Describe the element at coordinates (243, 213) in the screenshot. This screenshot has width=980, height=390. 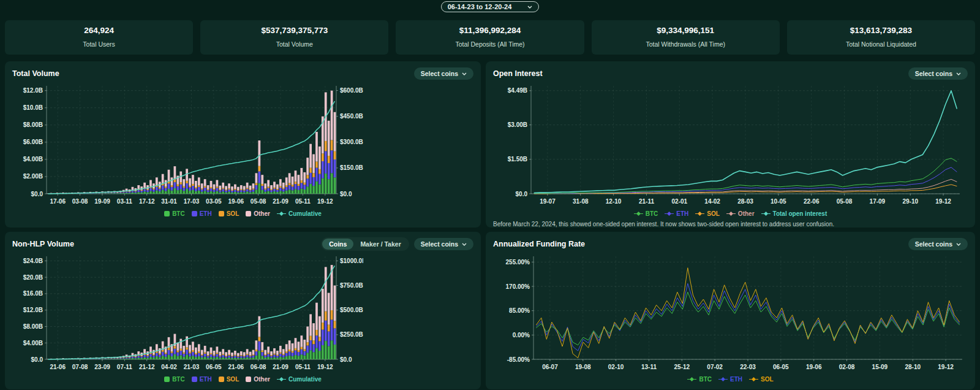
I see `total-volume-legend: BTCETHSOLOtherCumulative` at that location.